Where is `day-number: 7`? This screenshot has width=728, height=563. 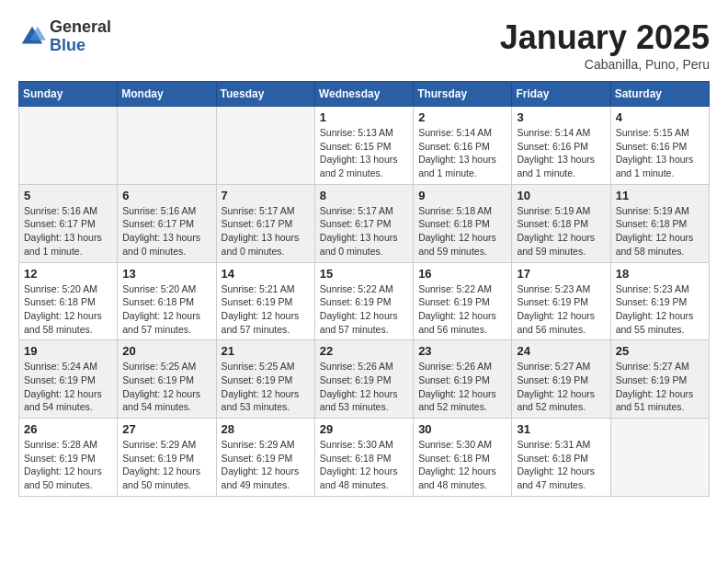 day-number: 7 is located at coordinates (266, 195).